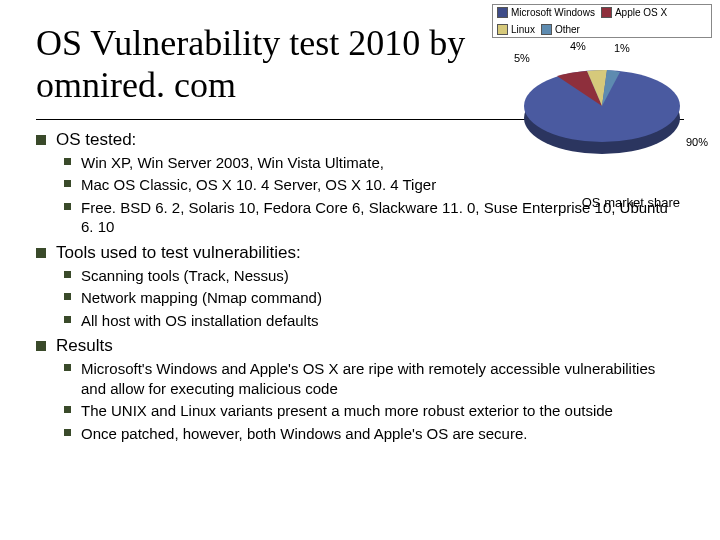  Describe the element at coordinates (96, 140) in the screenshot. I see `section-heading: OS tested:` at that location.